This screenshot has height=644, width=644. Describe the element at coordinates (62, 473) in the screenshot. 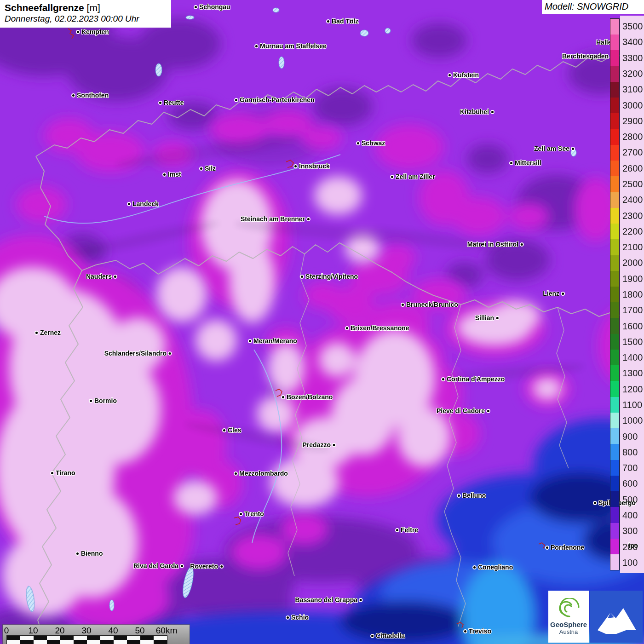

I see `city-tirano: Tirano` at that location.